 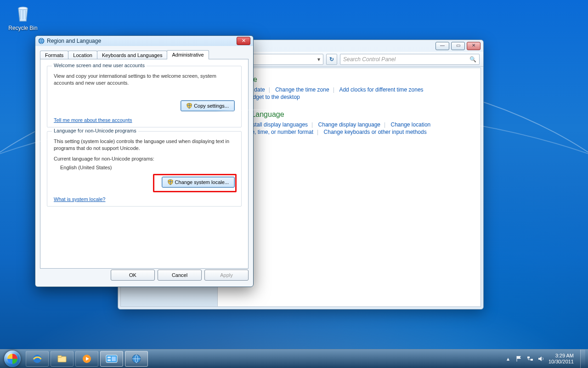 What do you see at coordinates (381, 90) in the screenshot?
I see `link-add-clocks: Add clocks for different time zones` at bounding box center [381, 90].